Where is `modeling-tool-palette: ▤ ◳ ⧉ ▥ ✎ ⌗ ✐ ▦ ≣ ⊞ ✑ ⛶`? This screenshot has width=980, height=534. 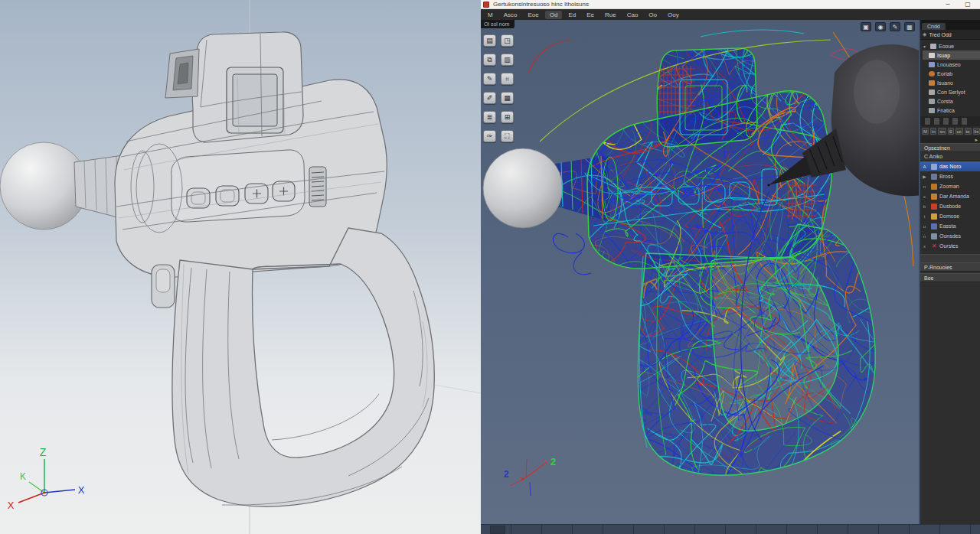
modeling-tool-palette: ▤ ◳ ⧉ ▥ ✎ ⌗ ✐ ▦ ≣ ⊞ ✑ ⛶ is located at coordinates (498, 89).